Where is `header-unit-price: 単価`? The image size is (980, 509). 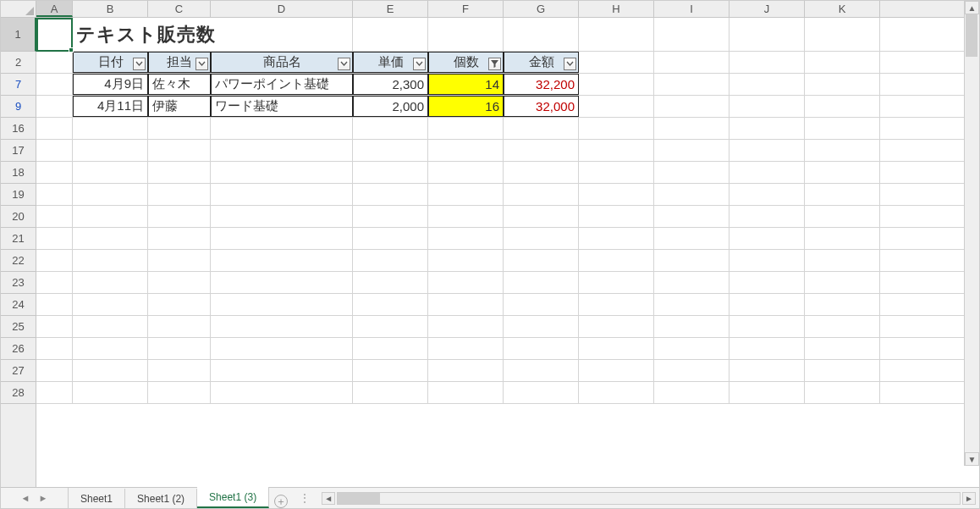
header-unit-price: 単価 is located at coordinates (391, 63).